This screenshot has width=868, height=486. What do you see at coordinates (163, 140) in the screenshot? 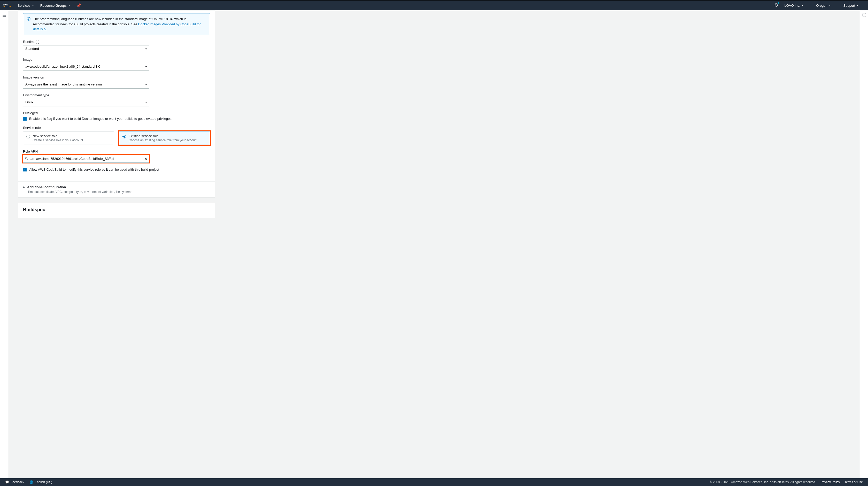
I see `existing-role-desc: Choose an existing service role from you…` at bounding box center [163, 140].